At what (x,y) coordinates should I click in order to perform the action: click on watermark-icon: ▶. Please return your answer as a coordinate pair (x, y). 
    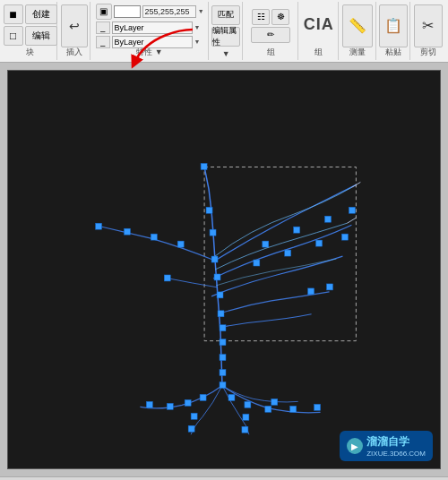
    Looking at the image, I should click on (355, 446).